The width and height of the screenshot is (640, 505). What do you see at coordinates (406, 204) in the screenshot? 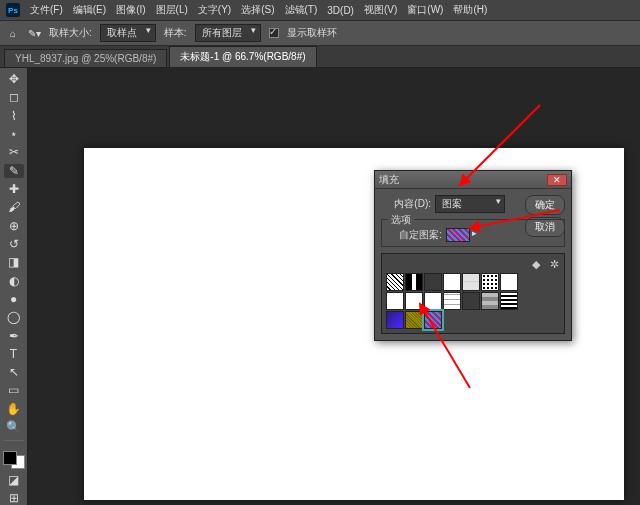
I see `content-label: 内容(D):` at bounding box center [406, 204].